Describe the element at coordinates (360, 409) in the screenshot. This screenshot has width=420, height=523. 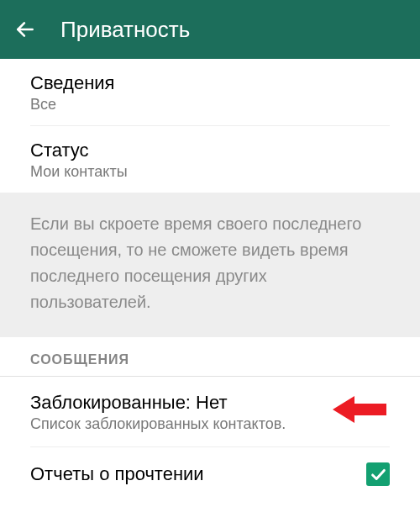
I see `arrow-annotation-icon` at that location.